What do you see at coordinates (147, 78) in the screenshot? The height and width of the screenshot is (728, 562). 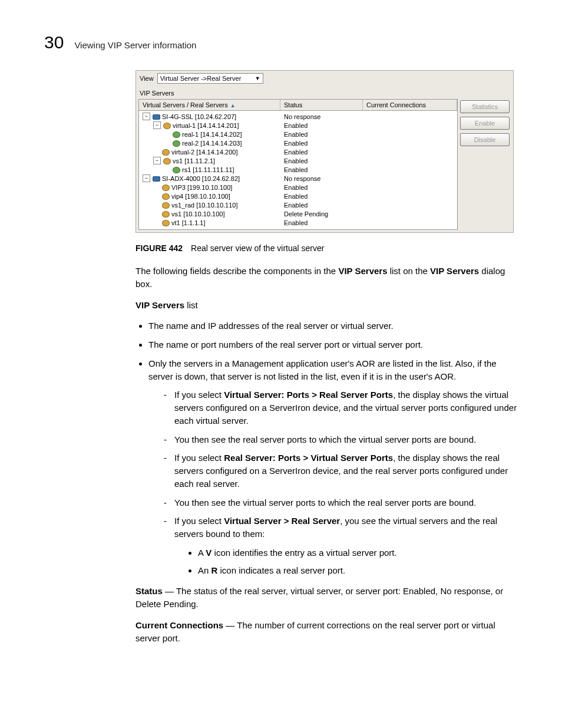 I see `view-label: View` at bounding box center [147, 78].